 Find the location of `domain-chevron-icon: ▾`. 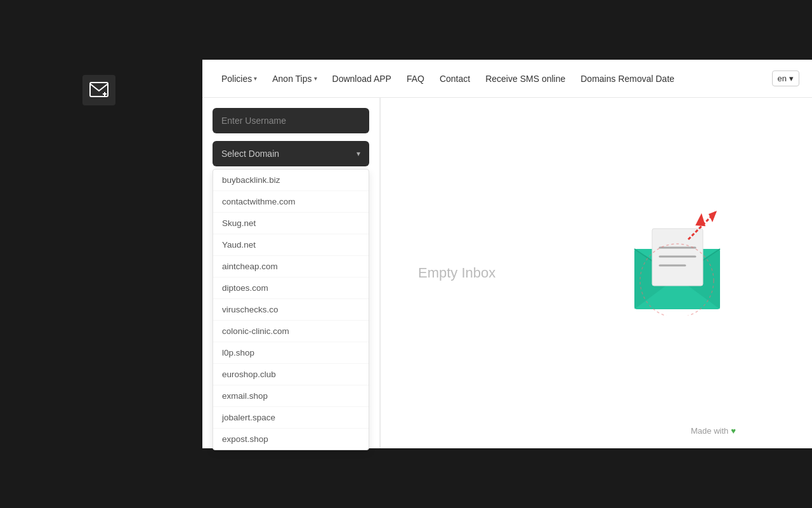

domain-chevron-icon: ▾ is located at coordinates (358, 154).